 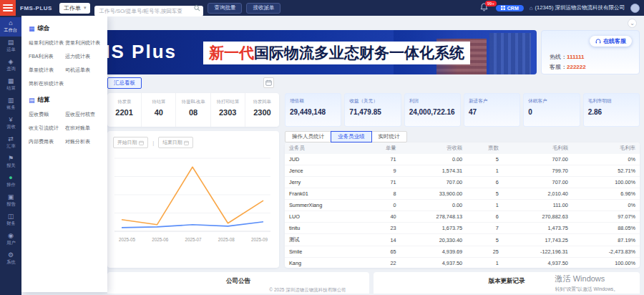 I want to click on menu-item: 司机运单表, so click(x=83, y=70).